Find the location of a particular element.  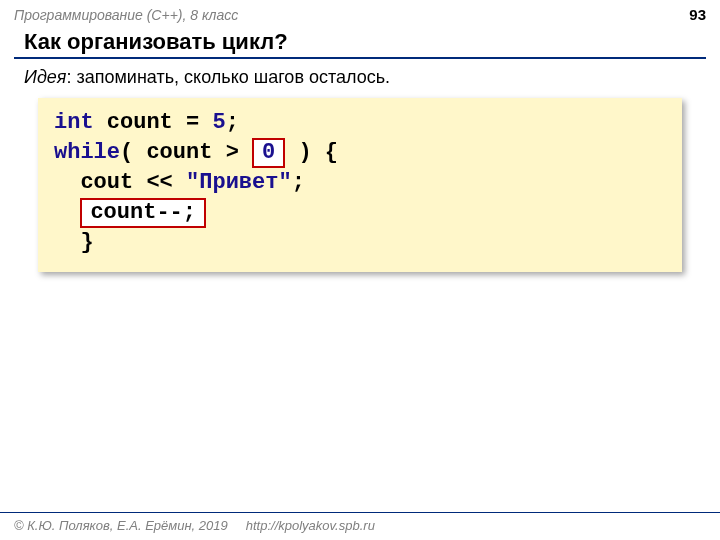

header: Программирование (C++), 8 класс 93 is located at coordinates (360, 12).